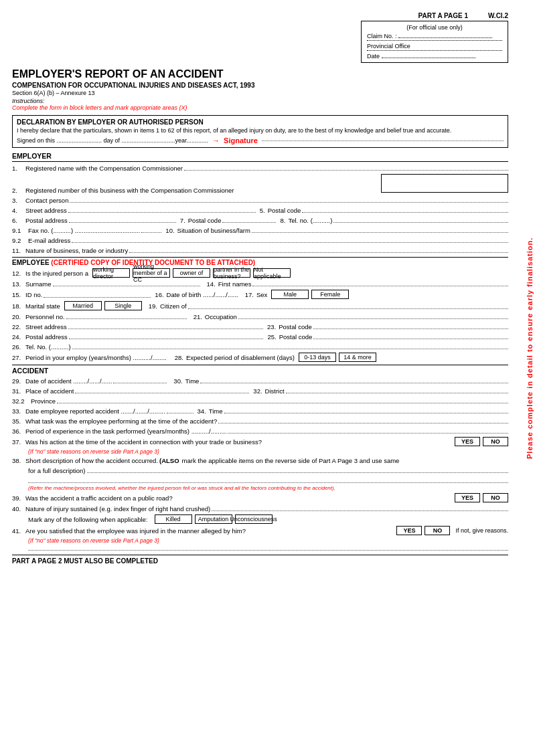  I want to click on accident-title: ACCIDENT, so click(260, 371).